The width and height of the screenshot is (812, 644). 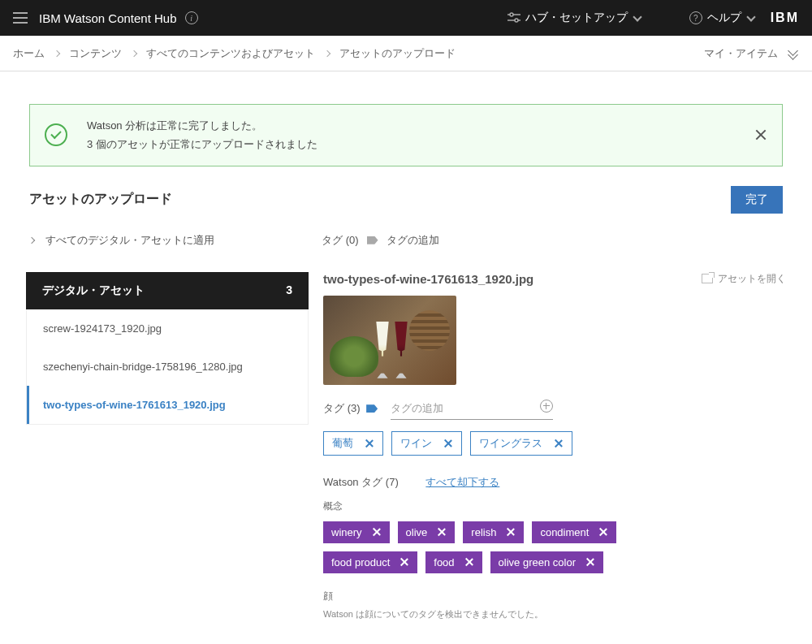 I want to click on breadcrumb-bar: ホーム コンテンツ すべてのコンテンツおよびアセット アセットのアップロード マ…, so click(x=406, y=54).